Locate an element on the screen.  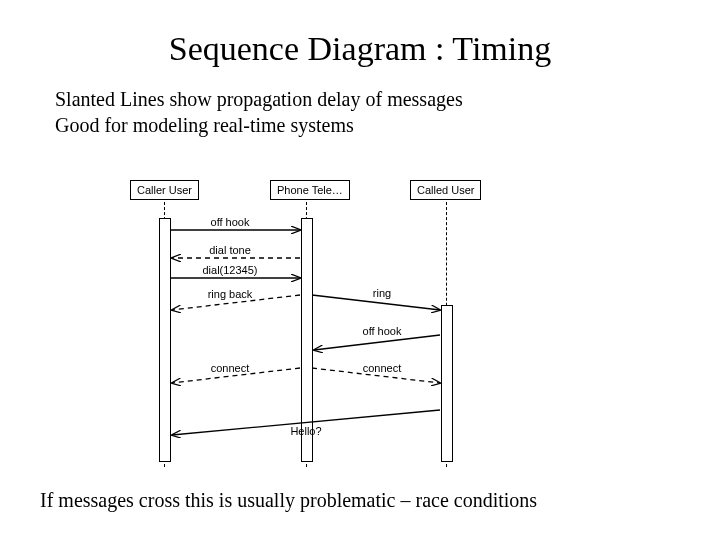
msg-ring: ring is located at coordinates (382, 293).